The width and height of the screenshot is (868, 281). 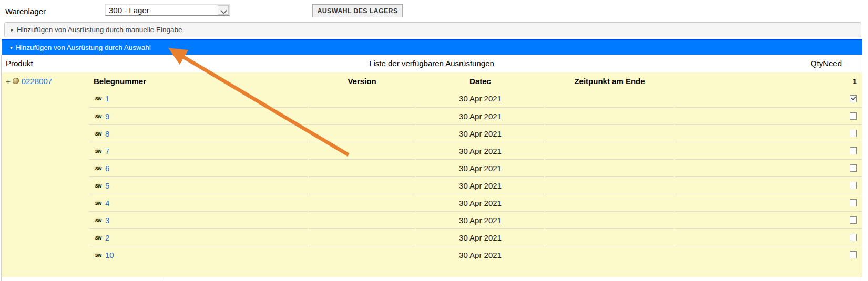 I want to click on equipment-table-header: Produkt Liste der verfügbaren Ausrüstung…, so click(x=432, y=64).